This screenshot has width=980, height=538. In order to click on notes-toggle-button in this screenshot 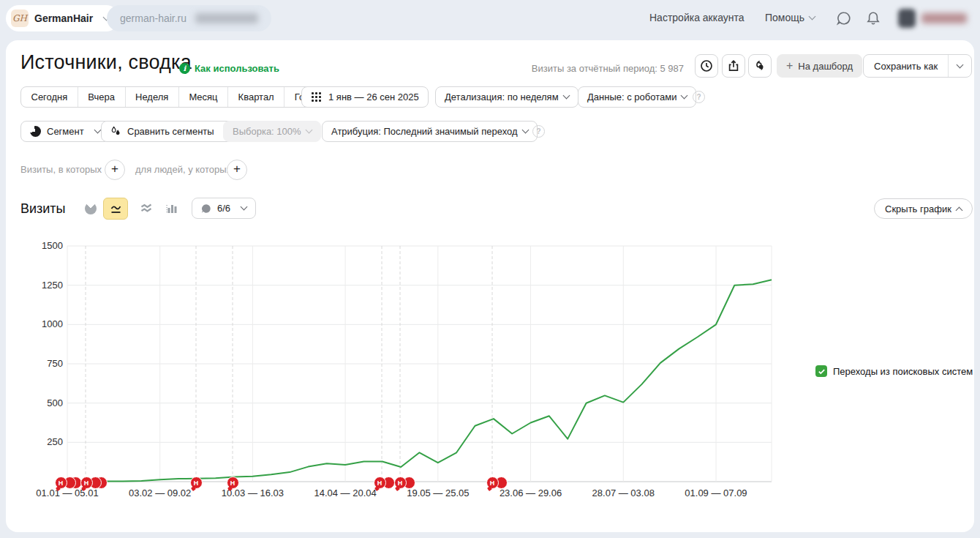, I will do `click(760, 66)`.